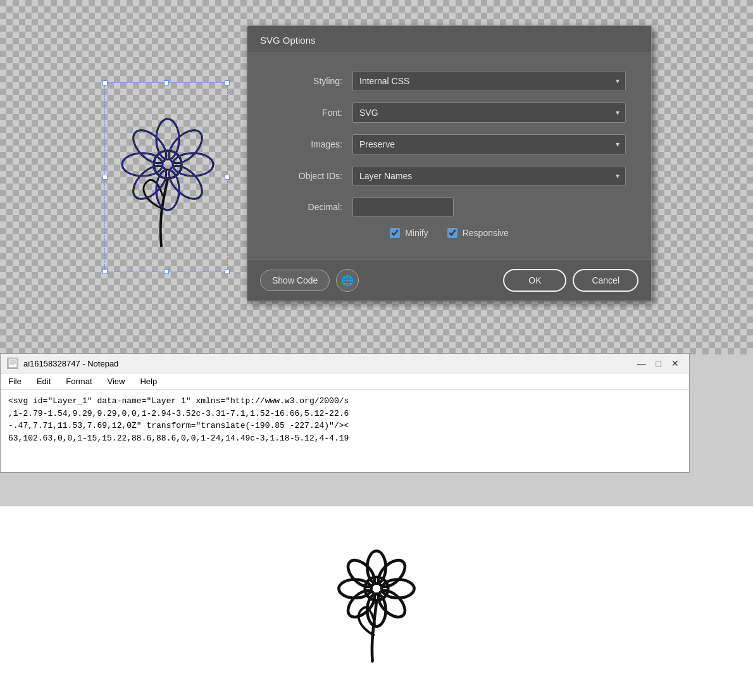 The width and height of the screenshot is (753, 700). I want to click on responsive-checkbox, so click(452, 233).